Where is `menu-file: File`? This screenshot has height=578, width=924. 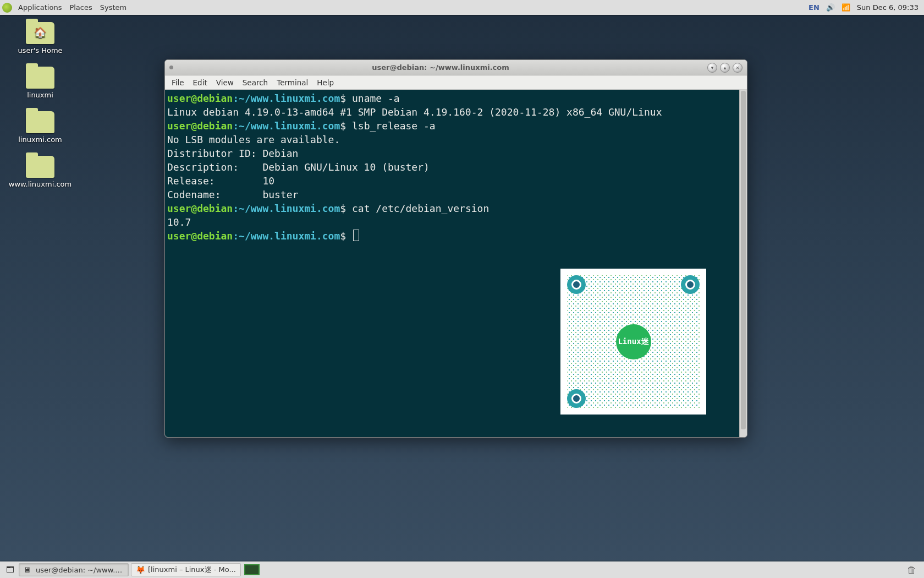
menu-file: File is located at coordinates (178, 83).